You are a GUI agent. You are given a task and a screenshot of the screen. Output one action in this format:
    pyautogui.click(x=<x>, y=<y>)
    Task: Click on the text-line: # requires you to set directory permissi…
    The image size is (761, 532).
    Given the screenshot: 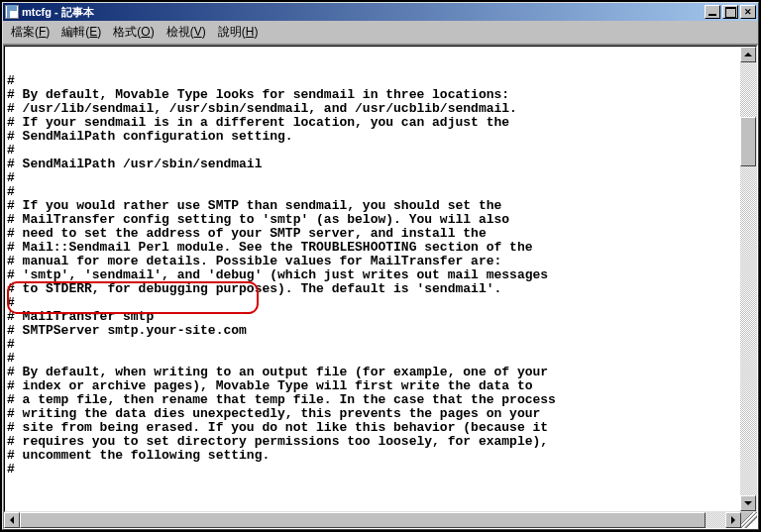 What is the action you would take?
    pyautogui.click(x=373, y=442)
    